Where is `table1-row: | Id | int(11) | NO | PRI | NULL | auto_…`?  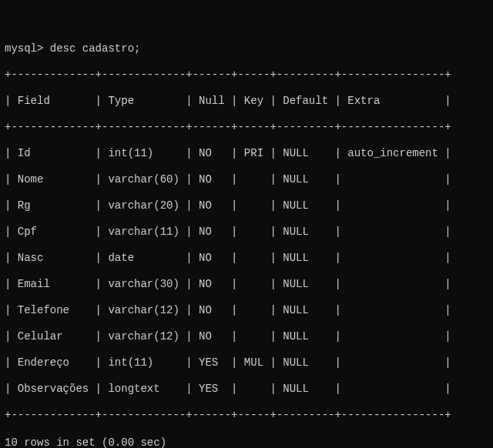
table1-row: | Id | int(11) | NO | PRI | NULL | auto_… is located at coordinates (246, 154).